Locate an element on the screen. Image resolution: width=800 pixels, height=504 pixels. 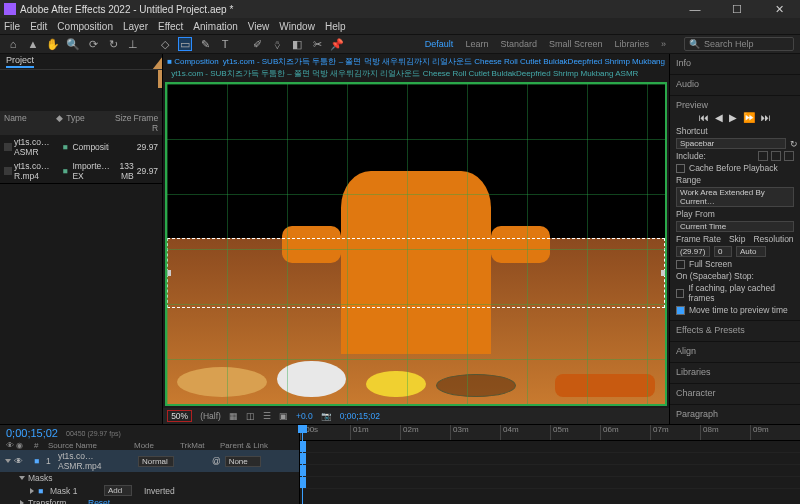
search-help-input: 🔍 Search Help is located at coordinates (739, 44).